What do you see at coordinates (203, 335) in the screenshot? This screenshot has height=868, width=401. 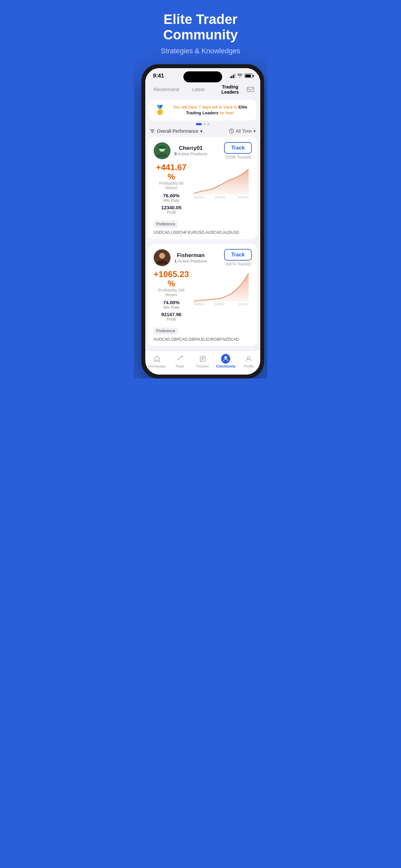 I see `preference-row-fisherman: Preference AUDCAD,GBPCAD,GBPAUD,EURGBP,N…` at bounding box center [203, 335].